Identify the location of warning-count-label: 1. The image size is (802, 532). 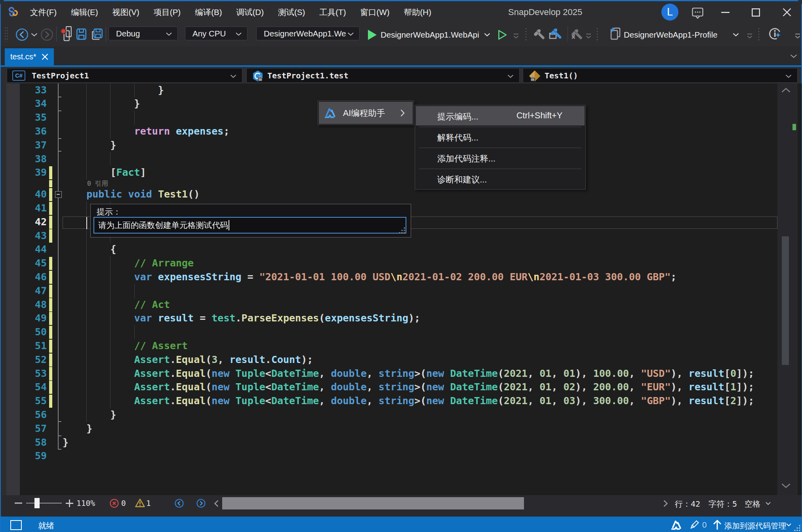
(149, 504).